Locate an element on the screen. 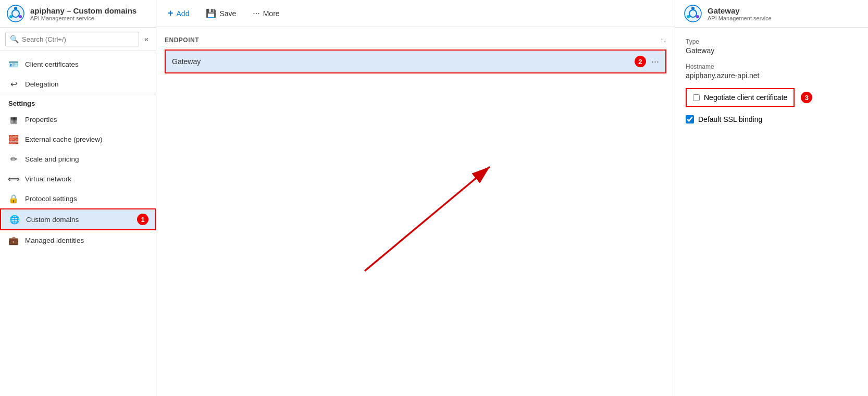 The image size is (868, 396). custom-domains-icon: 🌐 is located at coordinates (15, 219).